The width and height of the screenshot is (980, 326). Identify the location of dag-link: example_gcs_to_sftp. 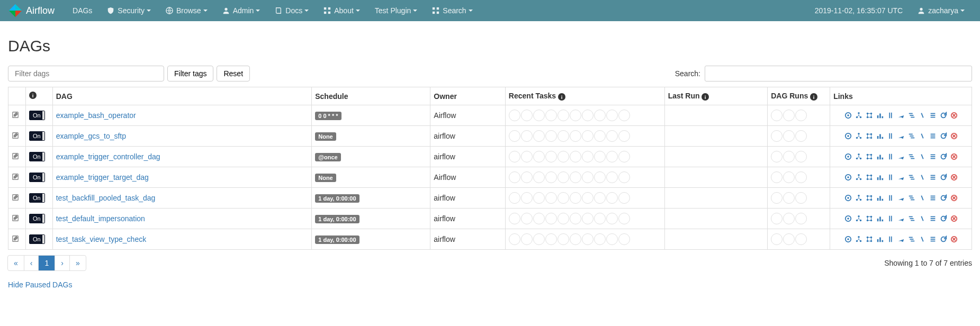
(91, 136).